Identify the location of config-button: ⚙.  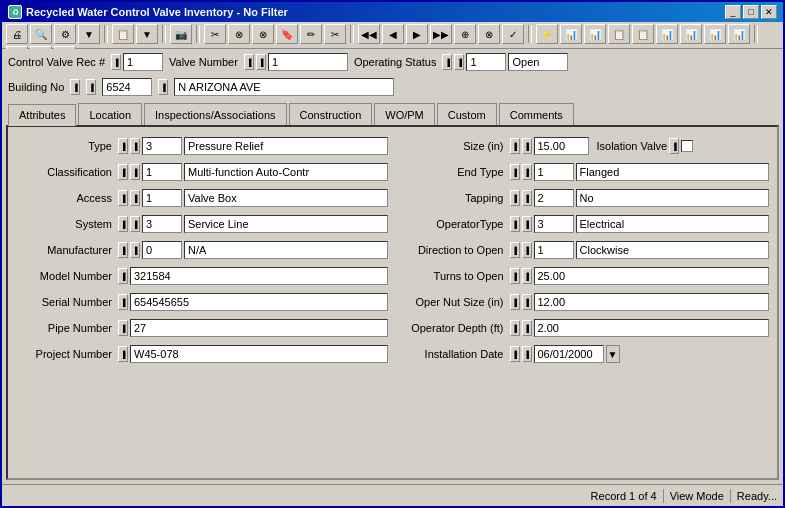
(65, 34).